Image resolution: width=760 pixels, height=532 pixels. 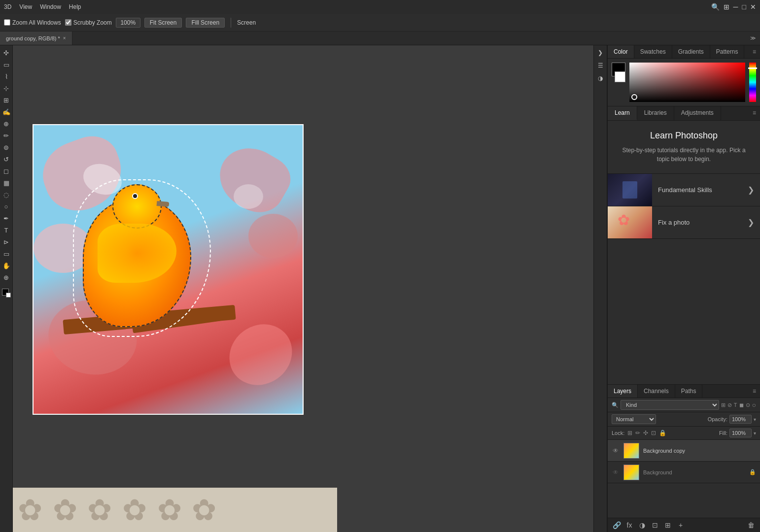 I want to click on filter-type-icon3: T, so click(x=735, y=405).